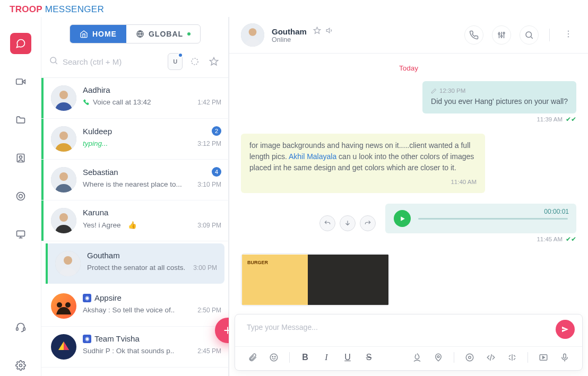  I want to click on pencil-icon, so click(434, 91).